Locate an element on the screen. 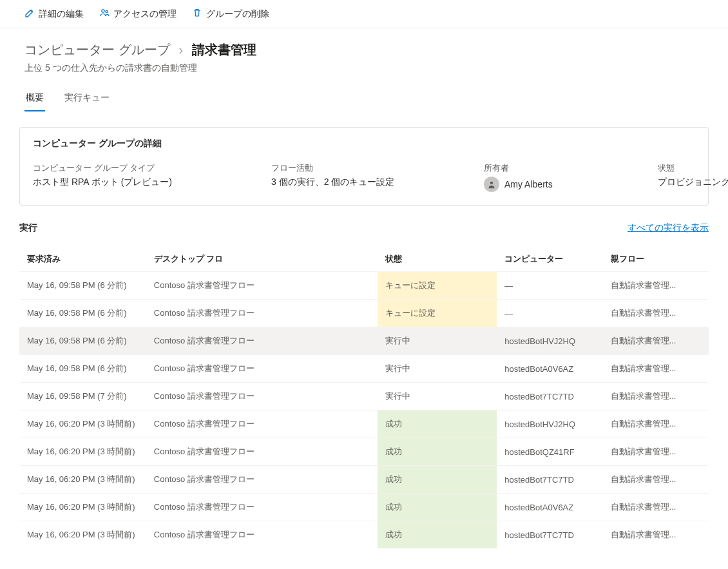 The width and height of the screenshot is (728, 569). delete-icon is located at coordinates (197, 14).